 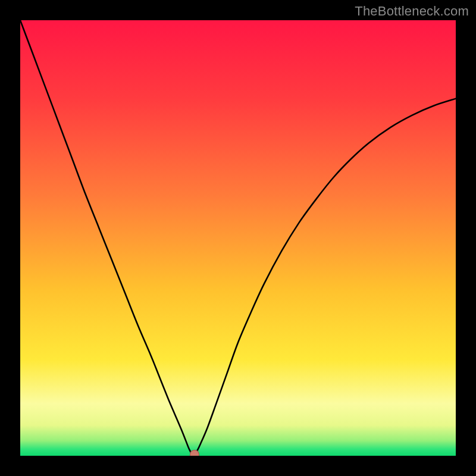 What do you see at coordinates (412, 11) in the screenshot?
I see `watermark-label: TheBottleneck.com` at bounding box center [412, 11].